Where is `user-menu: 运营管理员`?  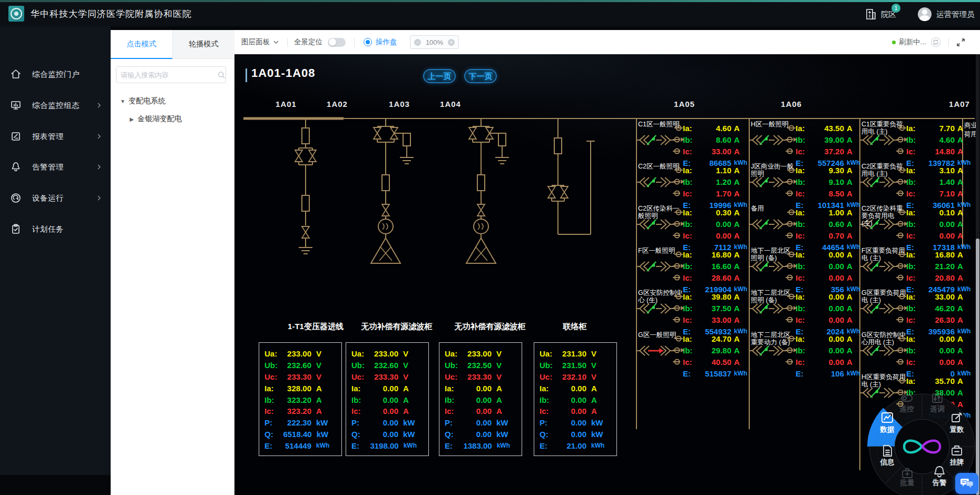
user-menu: 运营管理员 is located at coordinates (946, 14).